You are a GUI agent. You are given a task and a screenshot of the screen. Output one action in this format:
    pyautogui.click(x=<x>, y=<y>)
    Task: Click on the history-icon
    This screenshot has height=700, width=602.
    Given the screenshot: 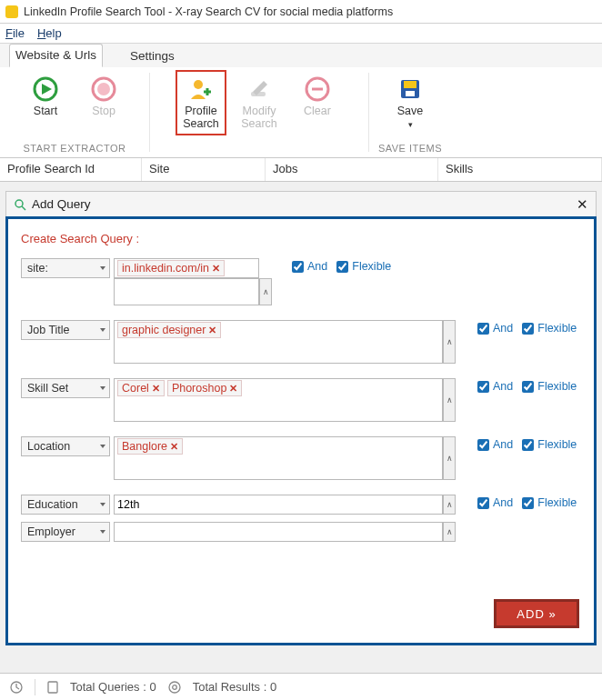 What is the action you would take?
    pyautogui.click(x=16, y=687)
    